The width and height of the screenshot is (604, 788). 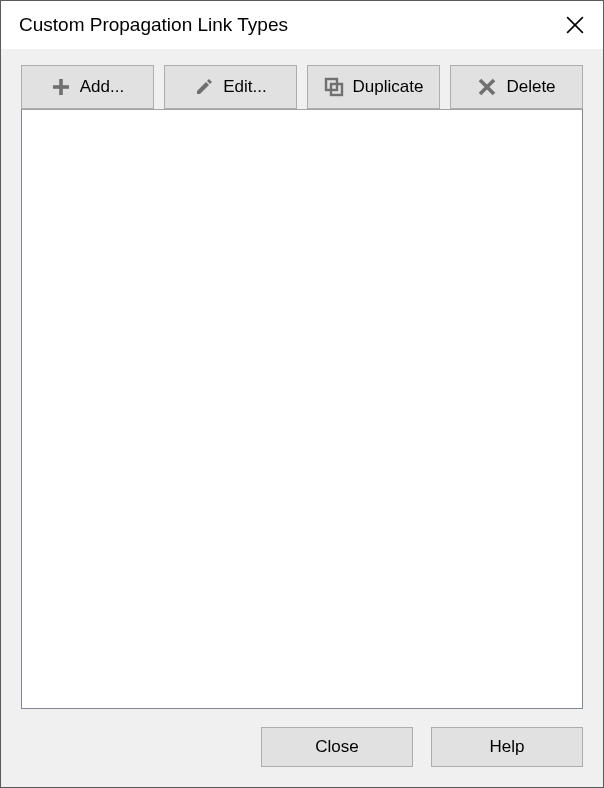 I want to click on duplicate-button: Duplicate, so click(x=374, y=87).